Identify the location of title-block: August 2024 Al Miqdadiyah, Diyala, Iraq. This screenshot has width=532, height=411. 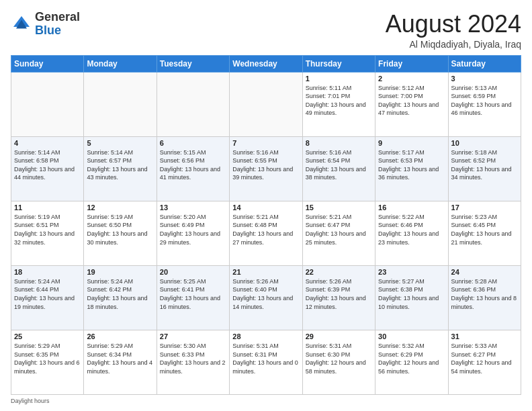
(453, 30).